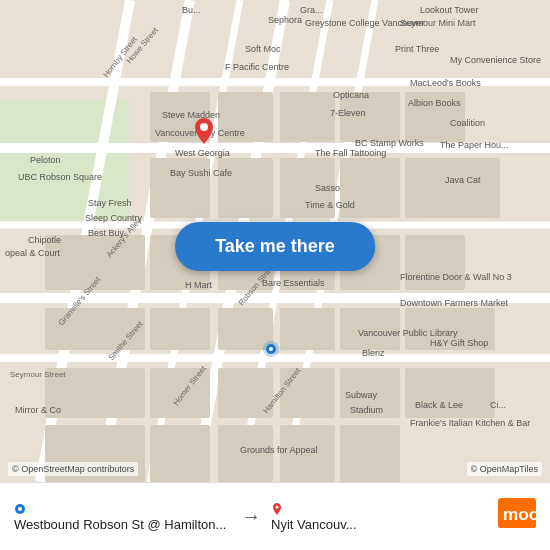  Describe the element at coordinates (204, 134) in the screenshot. I see `location-pin` at that location.